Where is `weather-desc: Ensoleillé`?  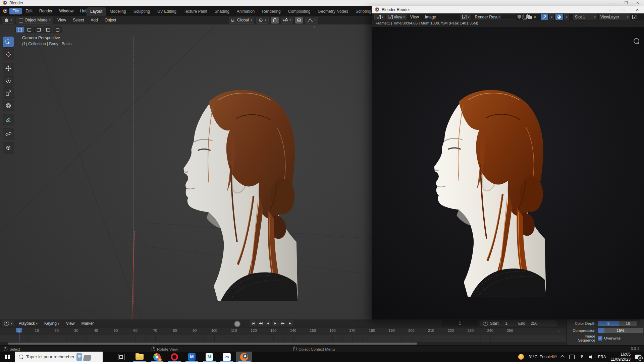 weather-desc: Ensoleillé is located at coordinates (548, 357).